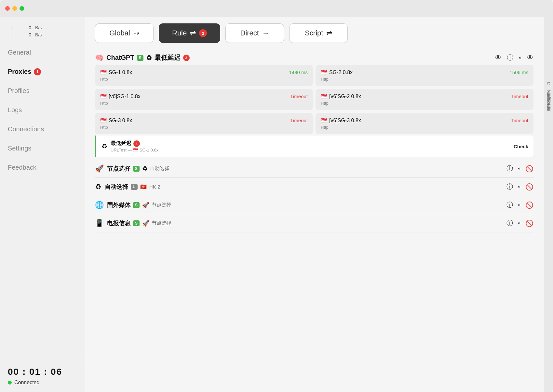 The width and height of the screenshot is (553, 392). Describe the element at coordinates (15, 110) in the screenshot. I see `sidebar-item-logs-label: Logs` at that location.